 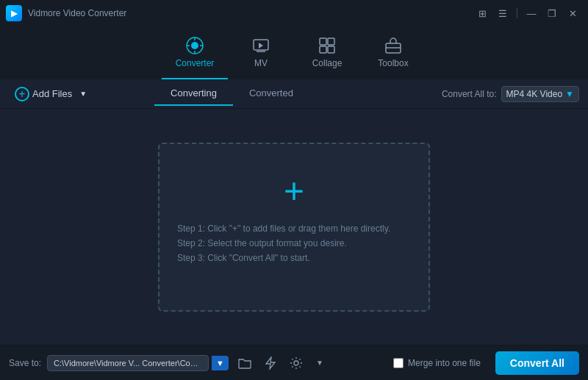 I want to click on mv-icon, so click(x=261, y=46).